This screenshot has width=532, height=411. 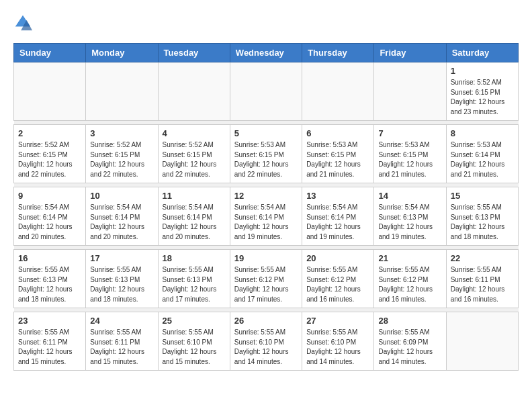 I want to click on calendar-day: 10Sunrise: 5:54 AM Sunset: 6:14 PM Dayli…, so click(x=122, y=216).